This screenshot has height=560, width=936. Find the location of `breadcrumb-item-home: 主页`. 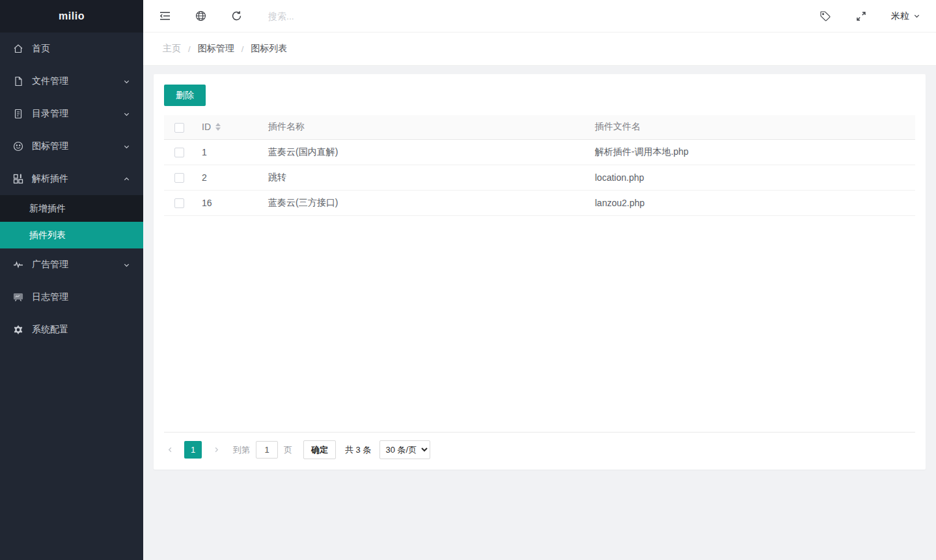

breadcrumb-item-home: 主页 is located at coordinates (172, 49).